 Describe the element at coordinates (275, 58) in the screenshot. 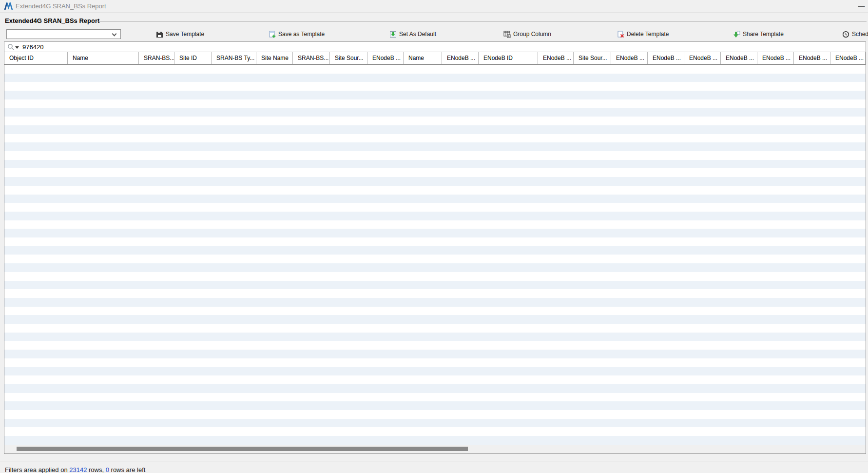

I see `column-header-label: Site Name` at that location.